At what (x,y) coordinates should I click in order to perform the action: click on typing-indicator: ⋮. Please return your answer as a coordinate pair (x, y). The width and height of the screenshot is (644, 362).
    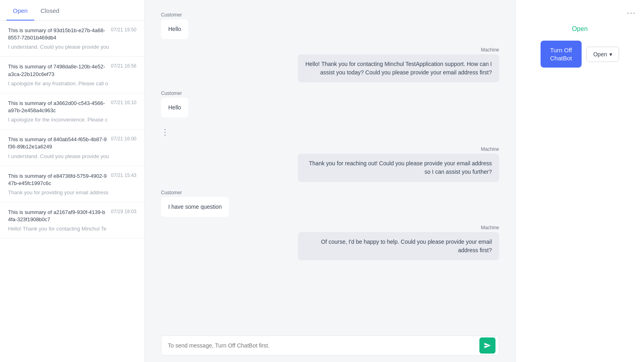
    Looking at the image, I should click on (165, 132).